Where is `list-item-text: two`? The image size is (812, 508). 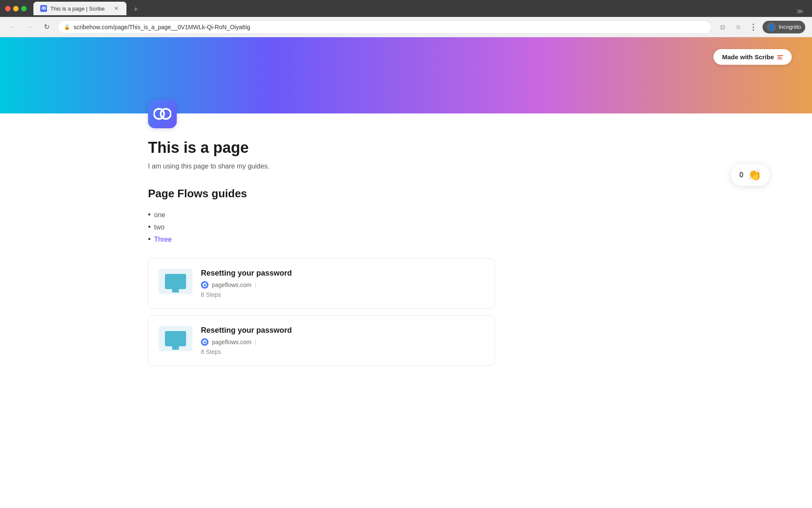
list-item-text: two is located at coordinates (159, 227).